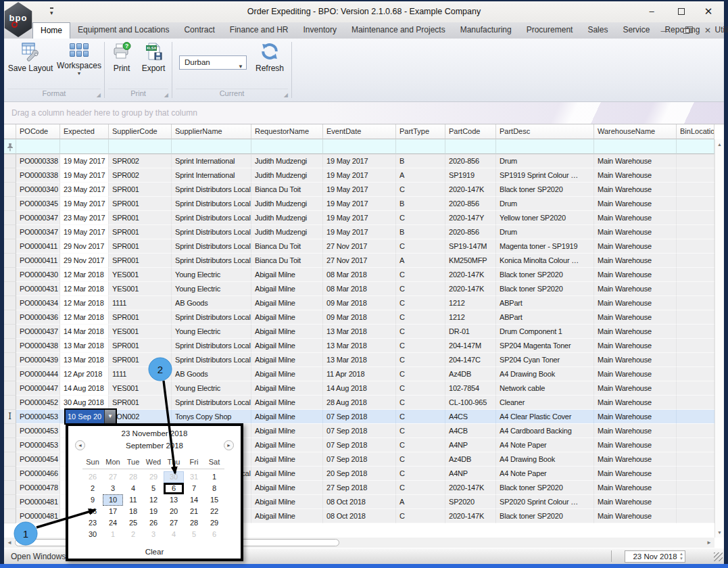 The image size is (728, 568). What do you see at coordinates (84, 346) in the screenshot?
I see `cell-expected: 13 Mar 2018` at bounding box center [84, 346].